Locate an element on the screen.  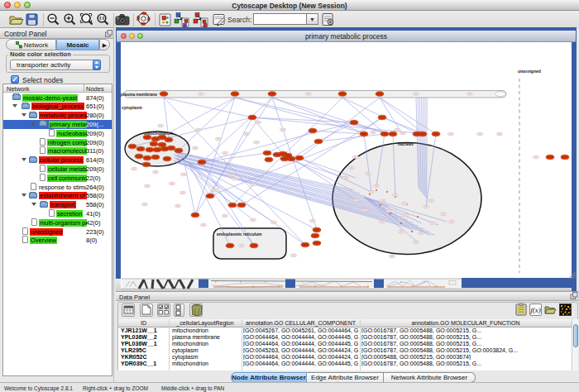
svg-text: unassigned is located at coordinates (529, 71).